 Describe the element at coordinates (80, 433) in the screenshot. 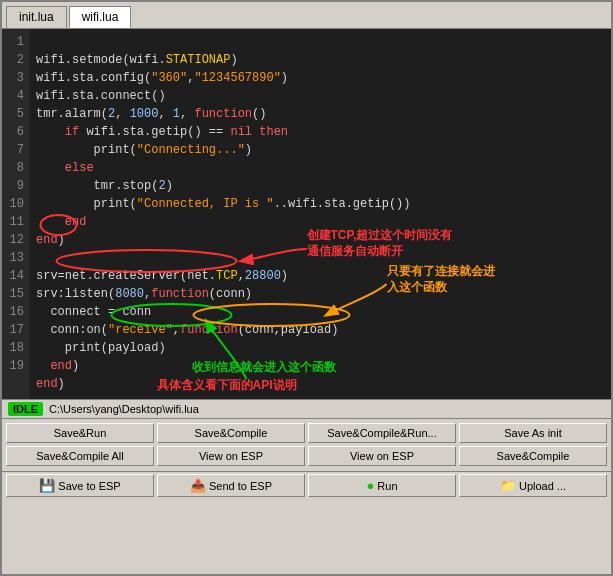

I see `save-run-button: Save&Run` at that location.